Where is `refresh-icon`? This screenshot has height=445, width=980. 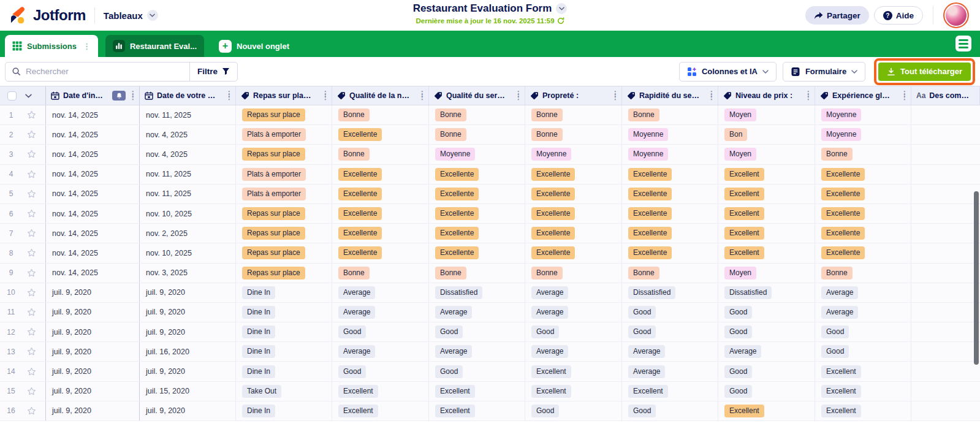 refresh-icon is located at coordinates (561, 21).